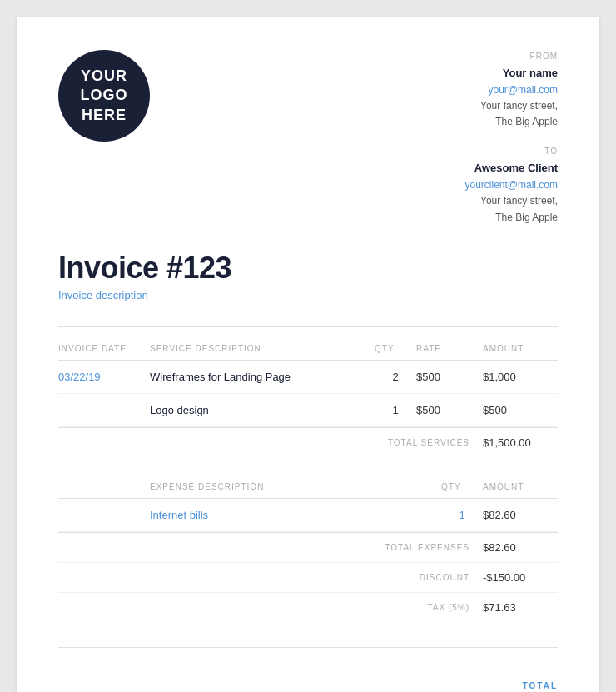 This screenshot has width=616, height=692. Describe the element at coordinates (395, 348) in the screenshot. I see `col-qty-header: QTY` at that location.